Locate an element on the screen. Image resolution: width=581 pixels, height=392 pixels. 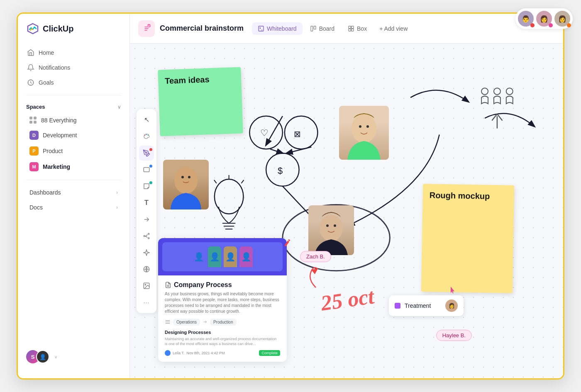
banner-fig-3: 👤 is located at coordinates (230, 257).